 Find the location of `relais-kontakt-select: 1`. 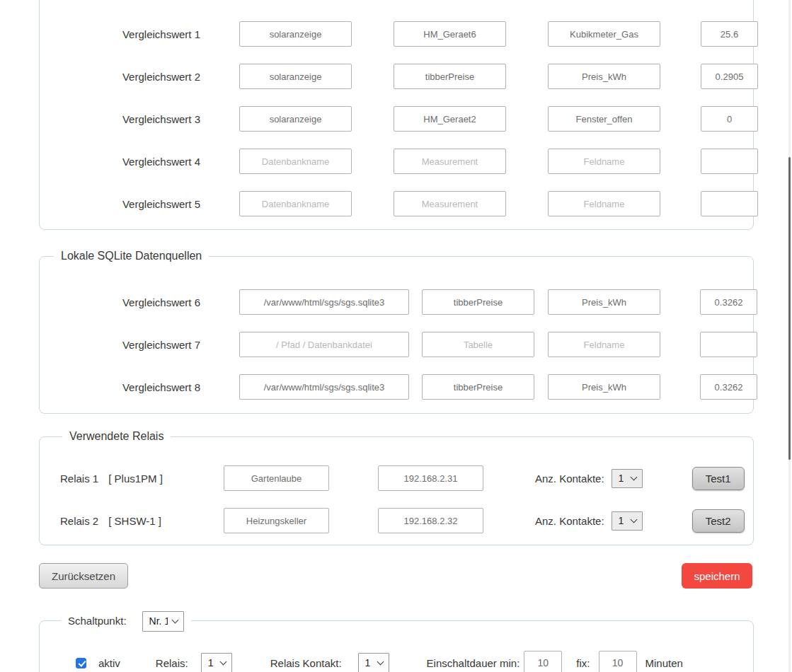

relais-kontakt-select: 1 is located at coordinates (374, 662).